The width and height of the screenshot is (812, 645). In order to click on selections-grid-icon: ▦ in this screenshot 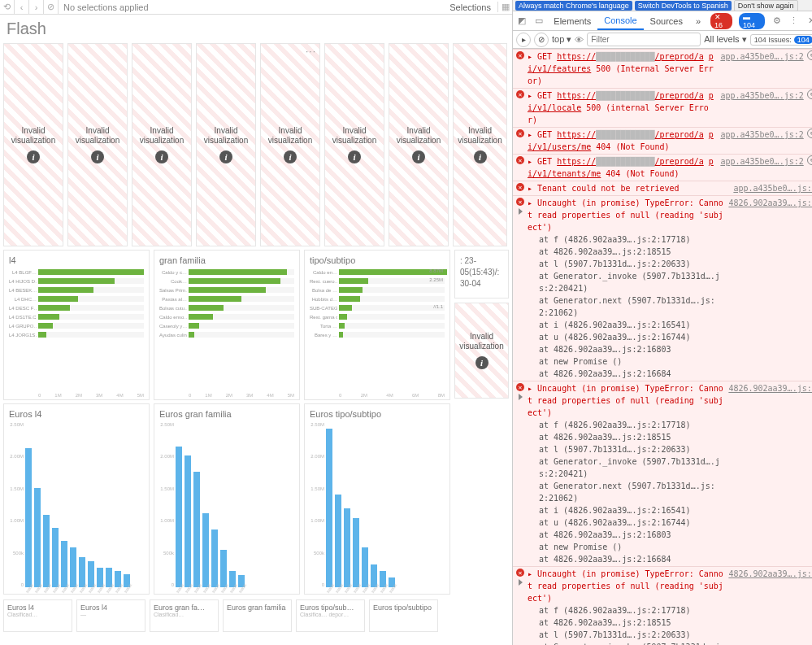, I will do `click(505, 7)`.